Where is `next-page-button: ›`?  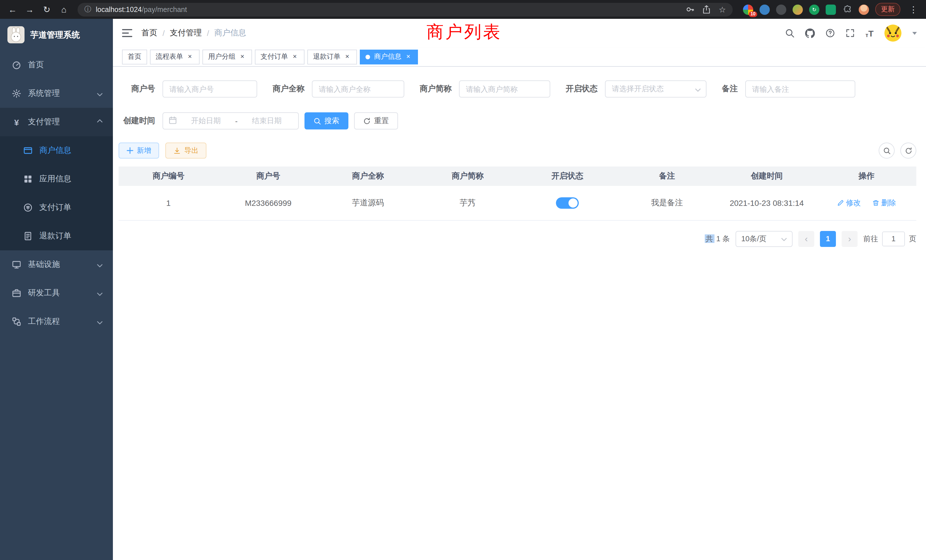 next-page-button: › is located at coordinates (849, 239).